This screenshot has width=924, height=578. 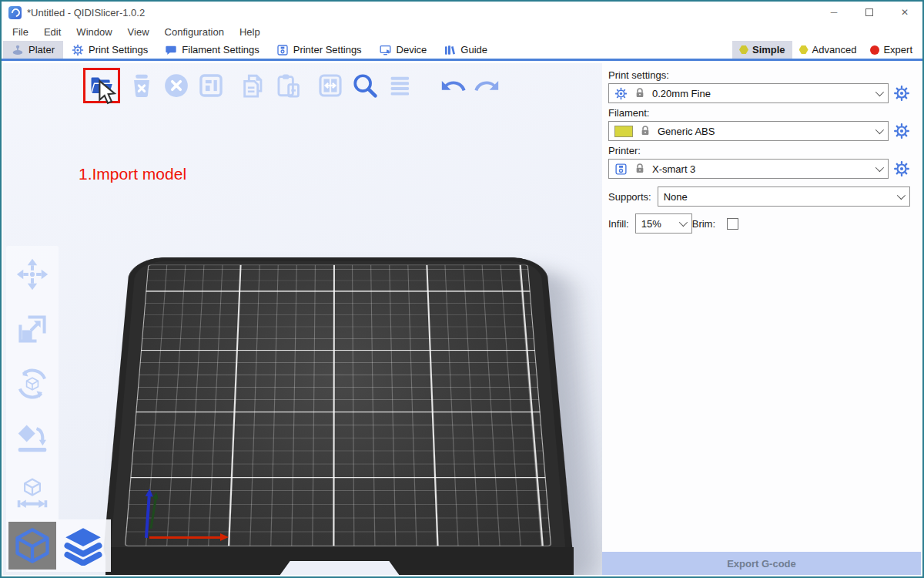 What do you see at coordinates (403, 49) in the screenshot?
I see `tab-device: Device` at bounding box center [403, 49].